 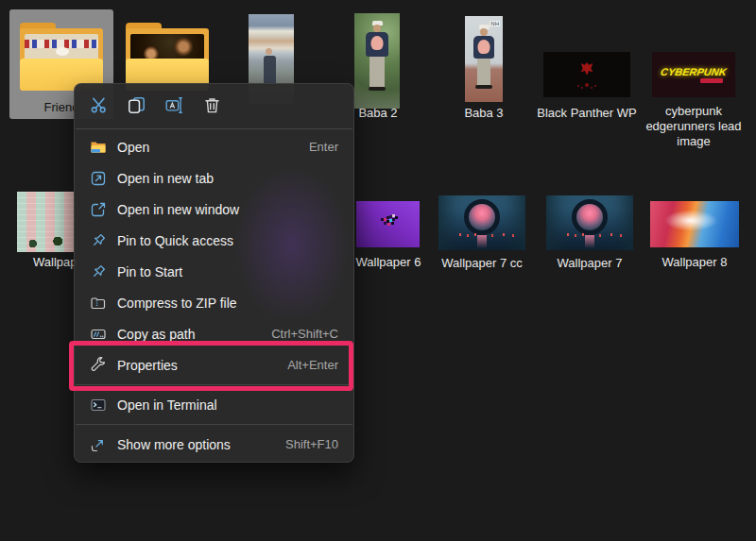 What do you see at coordinates (587, 113) in the screenshot?
I see `file-label: Black Panther WP` at bounding box center [587, 113].